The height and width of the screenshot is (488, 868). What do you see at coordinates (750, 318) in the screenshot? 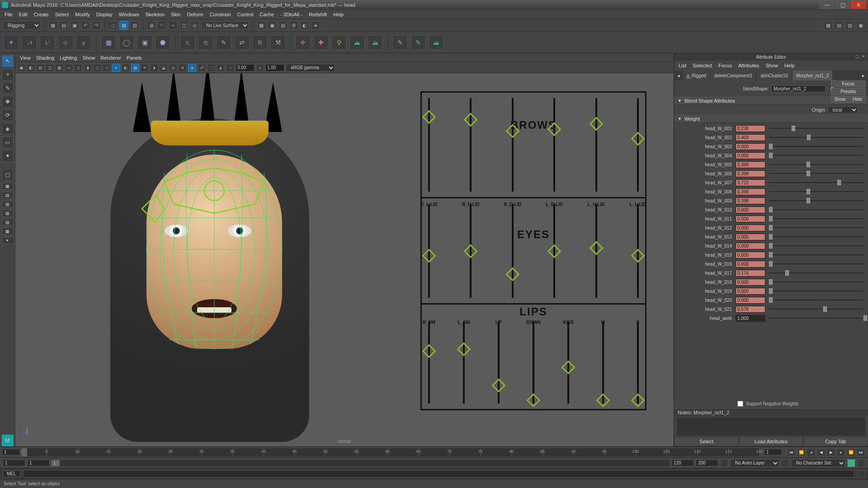
I see `weight-value-input: 1.000` at bounding box center [750, 318].